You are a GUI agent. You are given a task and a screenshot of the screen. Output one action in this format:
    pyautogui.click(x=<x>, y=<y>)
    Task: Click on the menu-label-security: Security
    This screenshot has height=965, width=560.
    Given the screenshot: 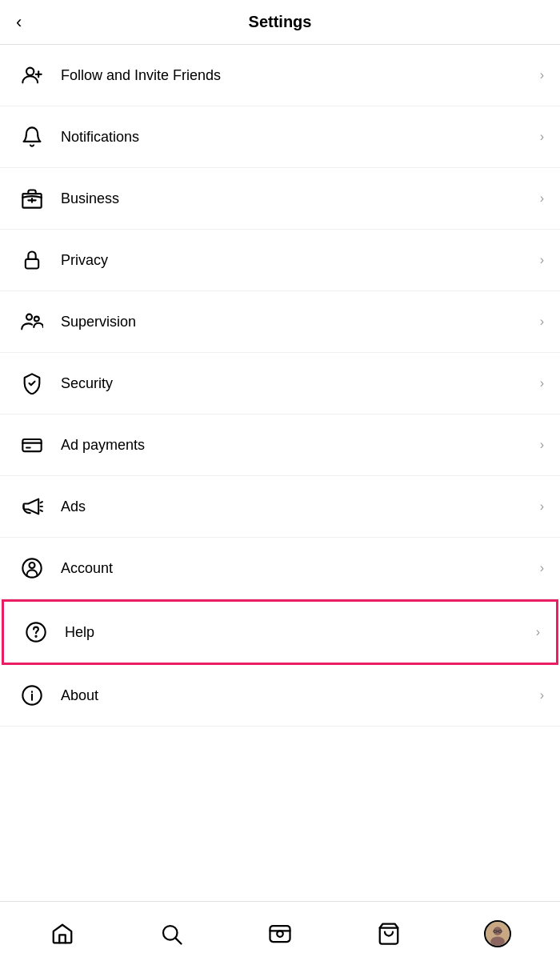 What is the action you would take?
    pyautogui.click(x=301, y=384)
    